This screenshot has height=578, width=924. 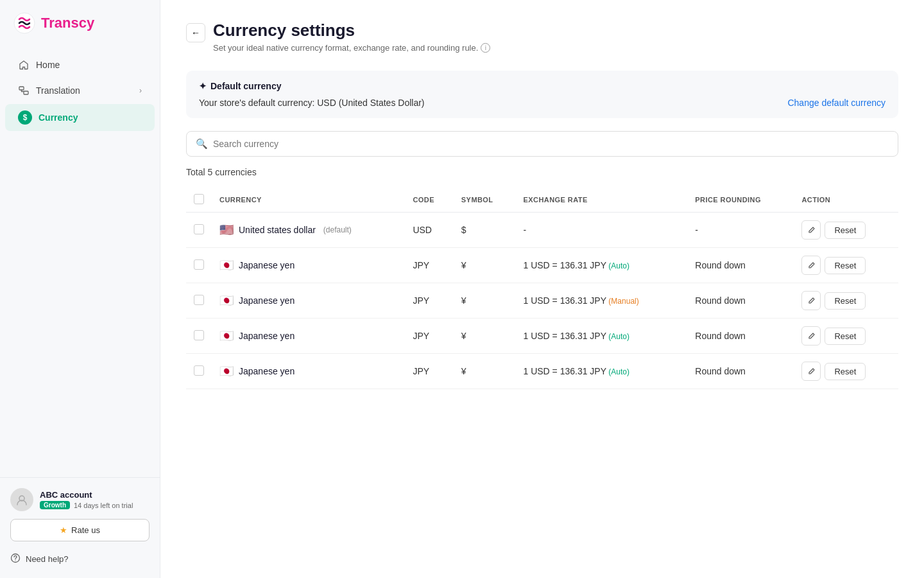 I want to click on flag-name: 🇺🇸 United states dollar (default), so click(x=308, y=230).